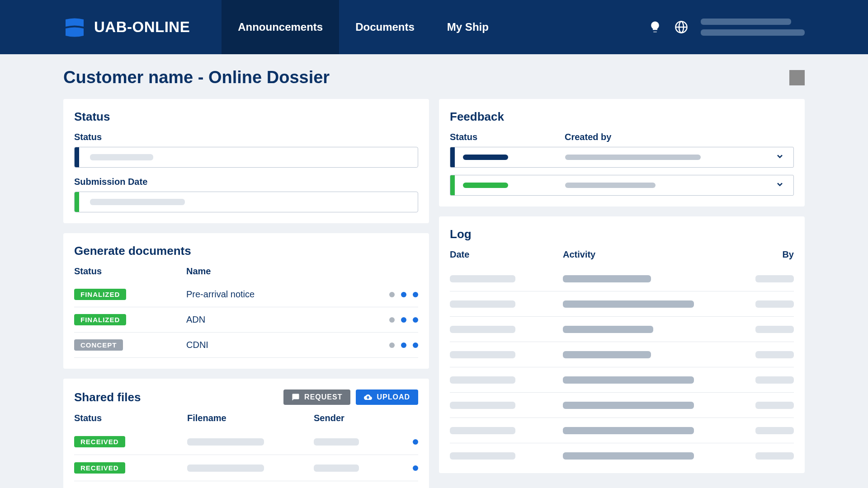 The width and height of the screenshot is (868, 488). Describe the element at coordinates (246, 251) in the screenshot. I see `generate-documents-title: Generate documents` at that location.